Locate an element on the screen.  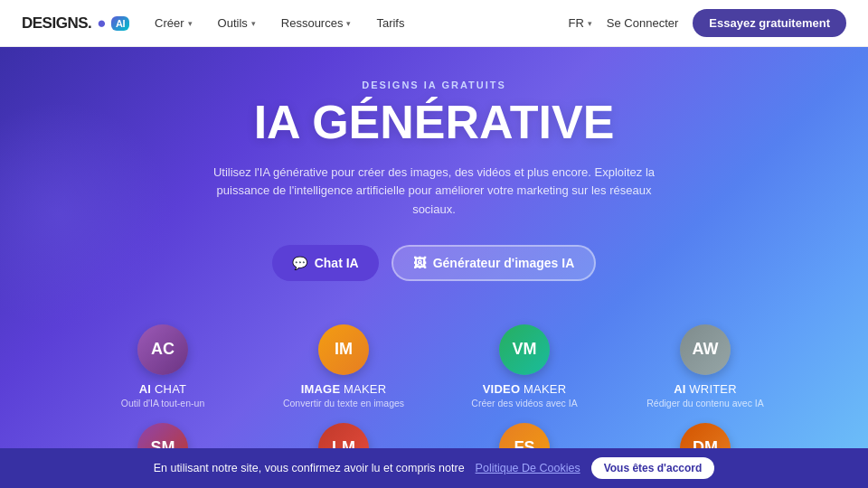
chat-icon is located at coordinates (300, 263).